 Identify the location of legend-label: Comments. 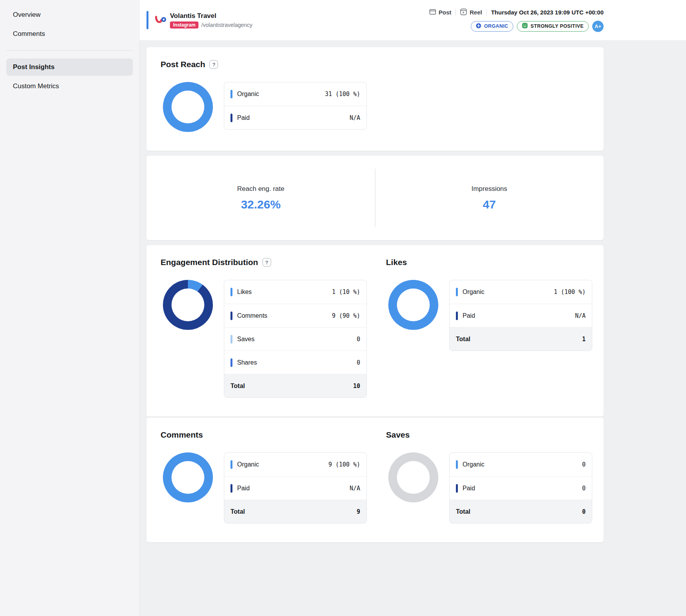
(252, 316).